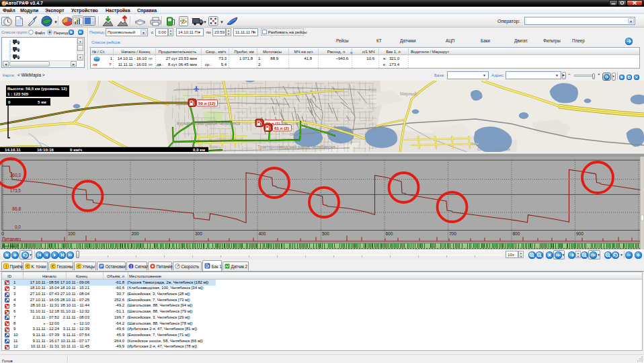 Image resolution: width=644 pixels, height=363 pixels. I want to click on svg-text: 900, so click(579, 234).